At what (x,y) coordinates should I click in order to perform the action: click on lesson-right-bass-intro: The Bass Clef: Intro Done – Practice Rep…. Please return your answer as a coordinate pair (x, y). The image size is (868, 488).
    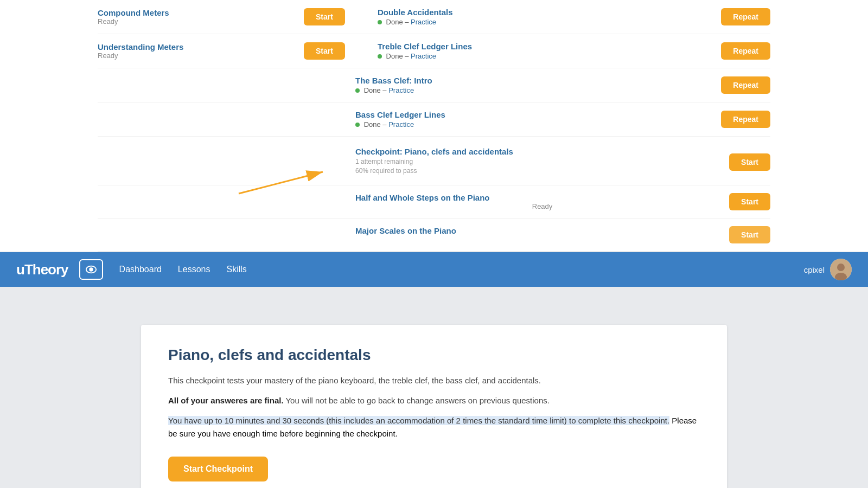
    Looking at the image, I should click on (563, 85).